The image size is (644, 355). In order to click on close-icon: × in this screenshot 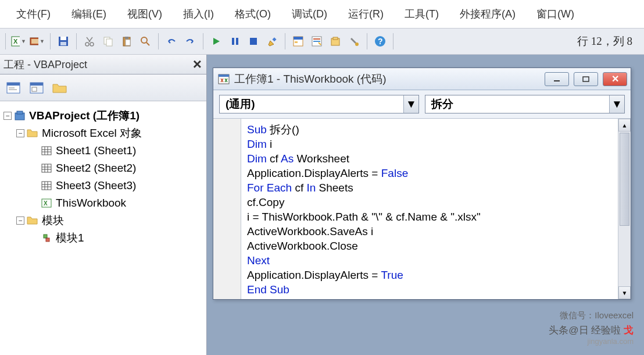, I will do `click(198, 64)`.